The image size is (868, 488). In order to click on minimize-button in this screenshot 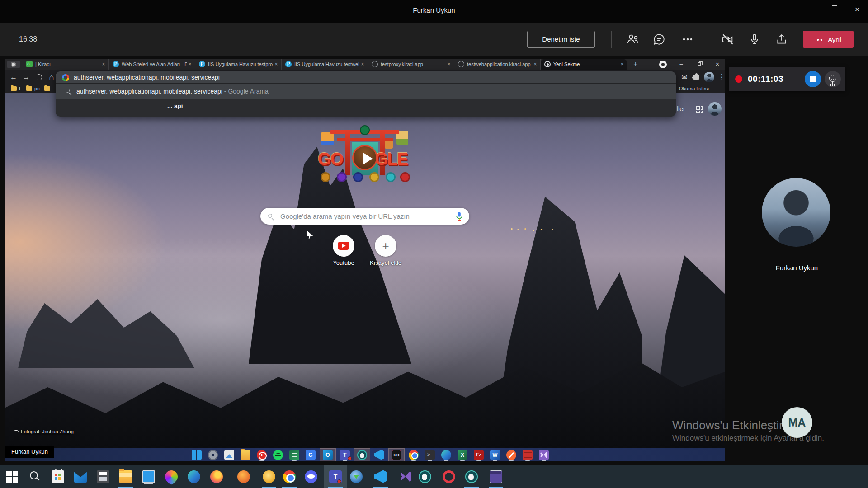, I will do `click(811, 9)`.